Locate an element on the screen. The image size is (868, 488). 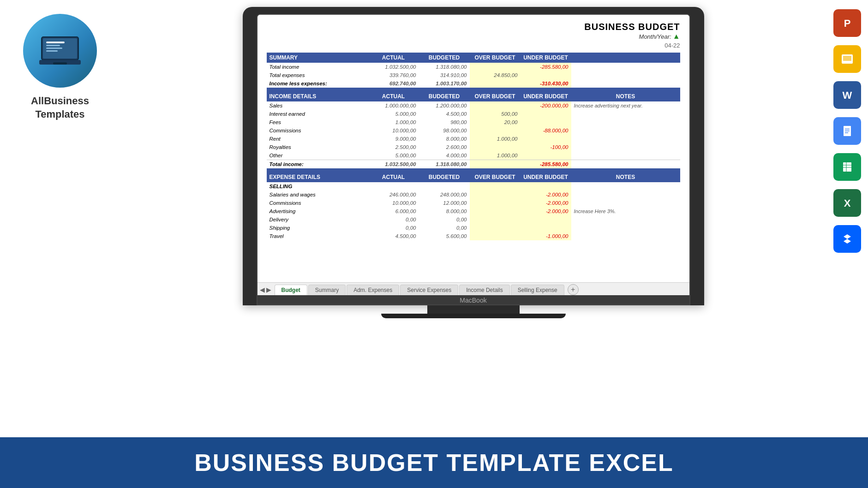
expense-row-2: Advertising 6.000,00 8.000,00 -2.000,00 … is located at coordinates (473, 211).